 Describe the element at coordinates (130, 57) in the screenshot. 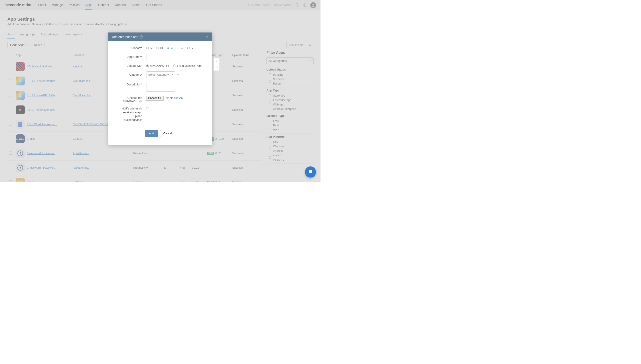

I see `app-name-label: App Name*` at that location.